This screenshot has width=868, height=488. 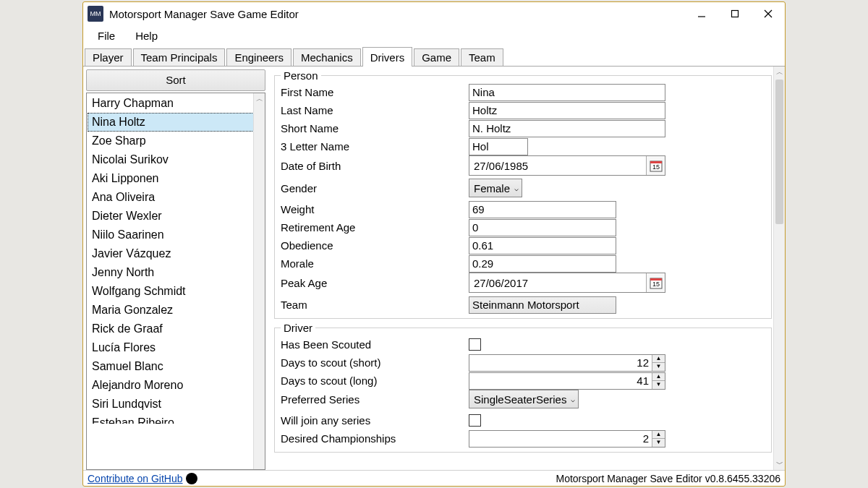 I want to click on series-combo: SingleSeaterSeries⌵, so click(x=524, y=399).